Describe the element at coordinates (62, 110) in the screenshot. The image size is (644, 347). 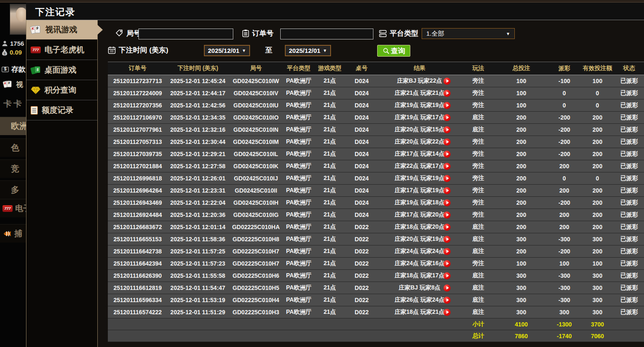
I see `sidebar-item-4: 额度记录` at that location.